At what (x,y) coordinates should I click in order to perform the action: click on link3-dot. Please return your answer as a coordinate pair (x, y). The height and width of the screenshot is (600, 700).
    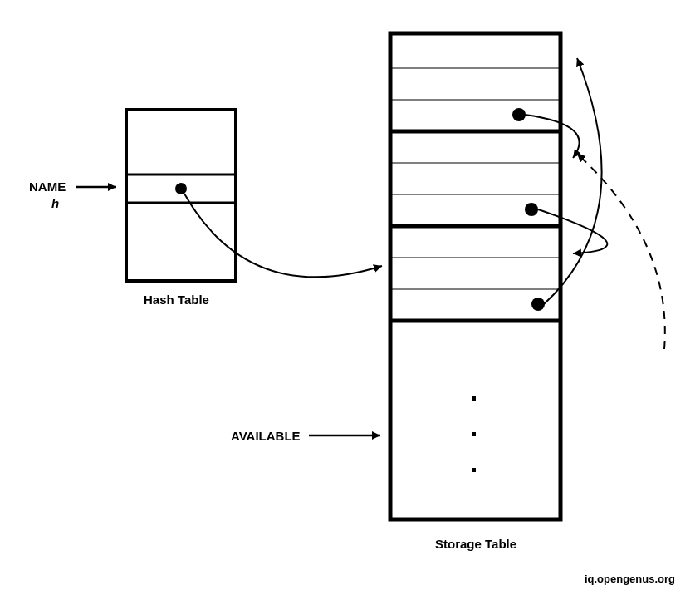
    Looking at the image, I should click on (538, 304).